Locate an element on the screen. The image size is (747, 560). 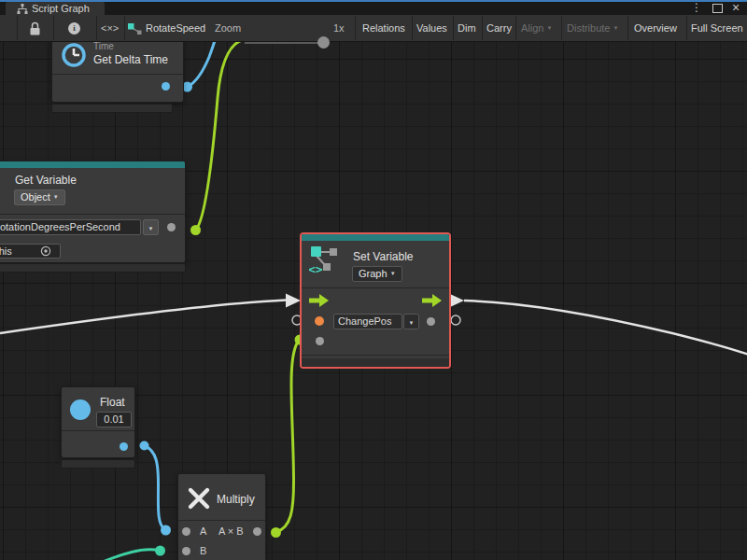
graph-icon is located at coordinates (22, 9).